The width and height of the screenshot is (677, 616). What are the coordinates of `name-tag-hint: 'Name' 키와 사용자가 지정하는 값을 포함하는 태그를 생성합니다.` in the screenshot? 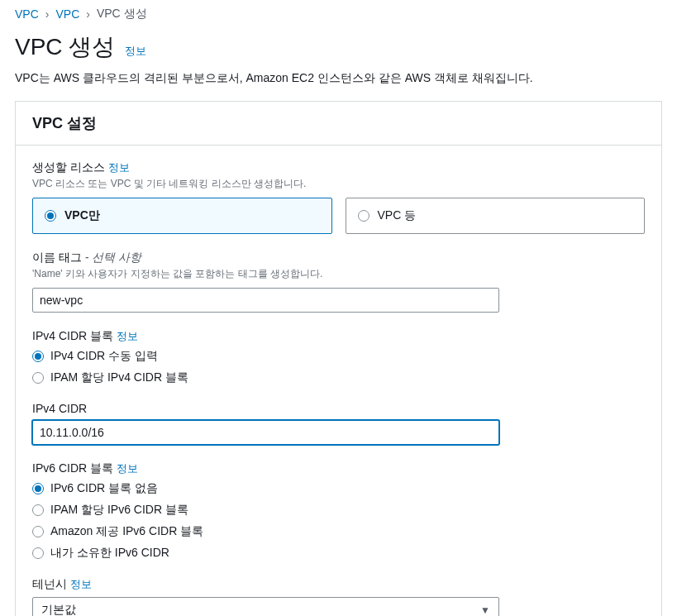 It's located at (339, 275).